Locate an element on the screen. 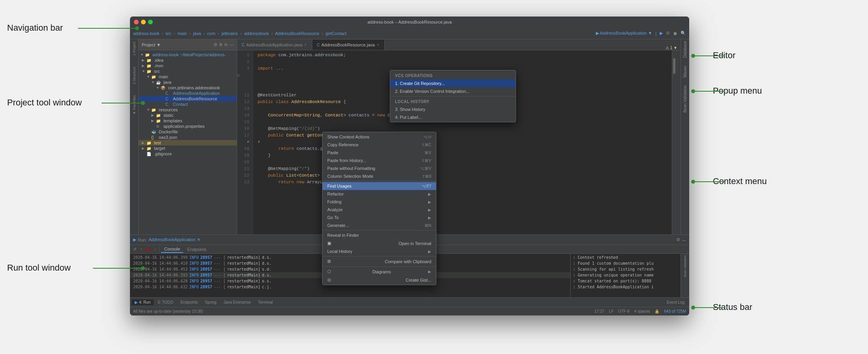  tree-oas3: {} oas3.json is located at coordinates (187, 137).